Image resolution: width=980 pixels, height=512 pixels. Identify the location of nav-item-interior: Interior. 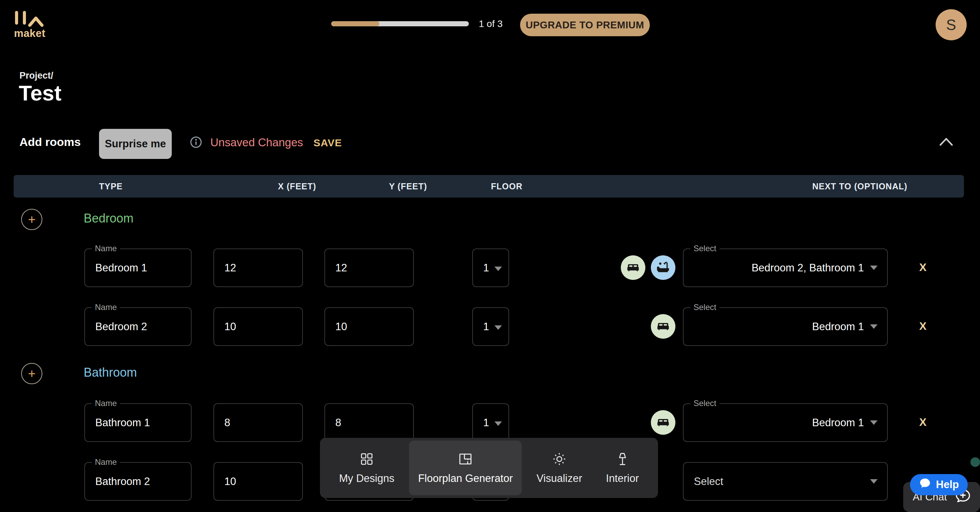
(622, 468).